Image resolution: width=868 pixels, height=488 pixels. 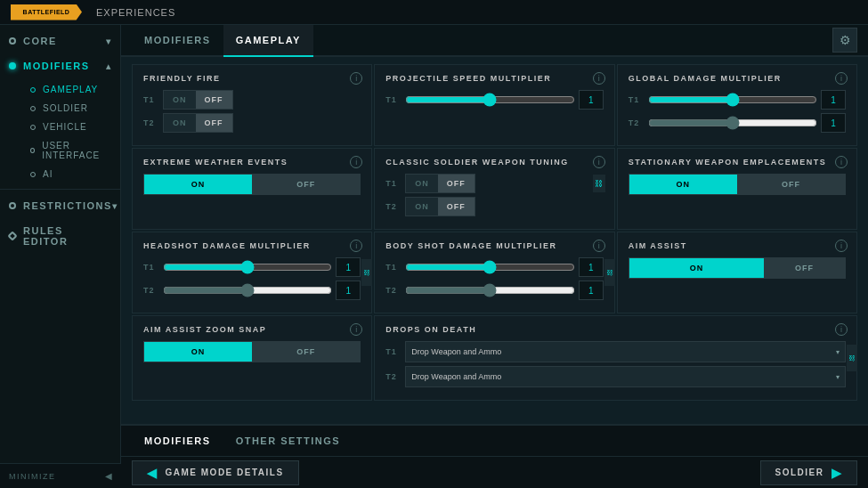 What do you see at coordinates (616, 377) in the screenshot?
I see `drops-t2-row: T2 Drop Weapon and Ammo ▾` at bounding box center [616, 377].